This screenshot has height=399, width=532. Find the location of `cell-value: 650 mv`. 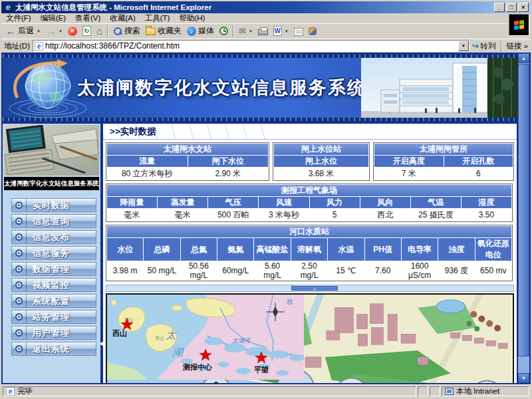

cell-value: 650 mv is located at coordinates (493, 271).